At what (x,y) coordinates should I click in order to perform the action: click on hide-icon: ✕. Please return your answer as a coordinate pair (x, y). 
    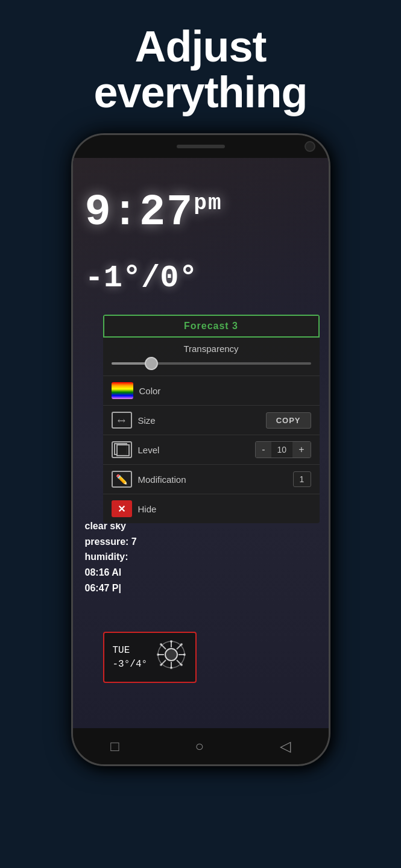
    Looking at the image, I should click on (122, 509).